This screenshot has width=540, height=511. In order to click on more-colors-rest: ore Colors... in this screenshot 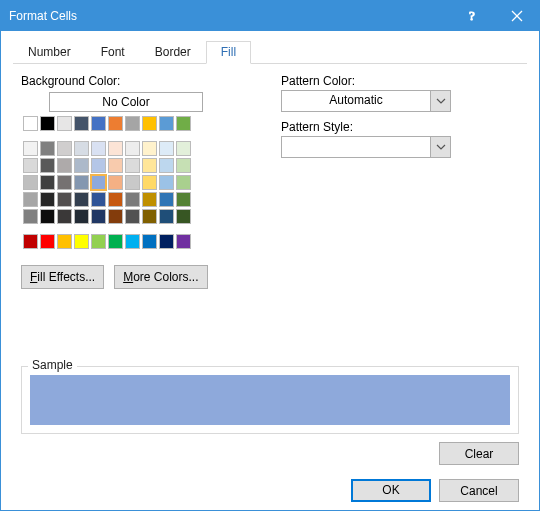, I will do `click(166, 277)`.